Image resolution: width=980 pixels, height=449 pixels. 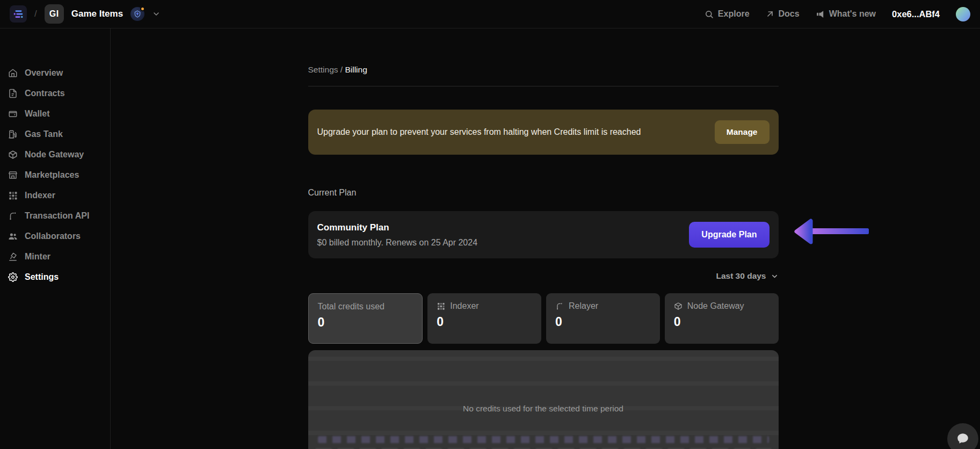 I want to click on project-initials-badge: GI, so click(x=54, y=14).